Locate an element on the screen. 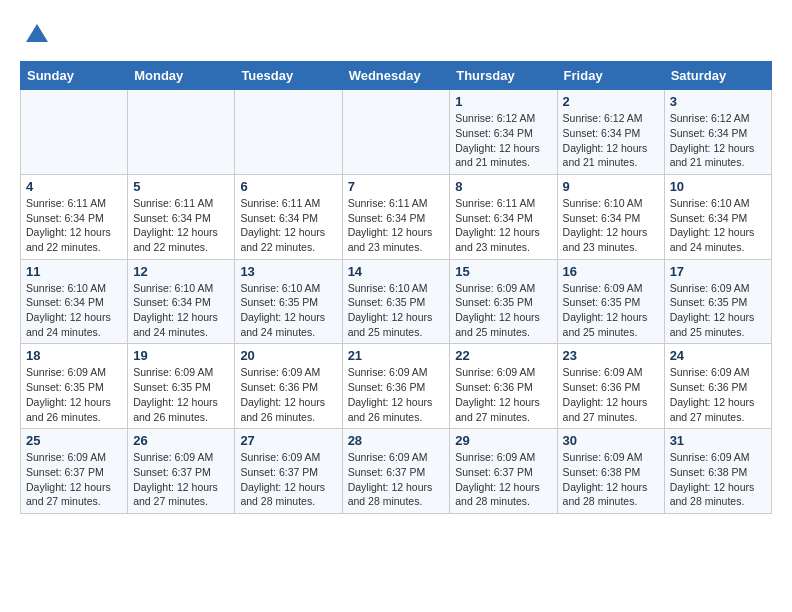 This screenshot has height=612, width=792. calendar-cell: 12Sunrise: 6:10 AM Sunset: 6:34 PM Dayli… is located at coordinates (182, 302).